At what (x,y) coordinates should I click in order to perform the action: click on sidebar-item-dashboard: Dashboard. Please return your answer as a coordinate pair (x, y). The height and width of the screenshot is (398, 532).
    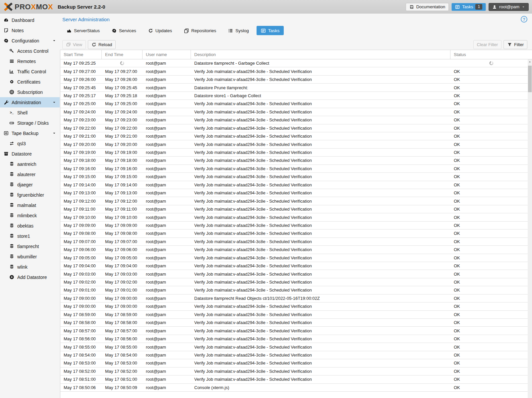
    Looking at the image, I should click on (30, 20).